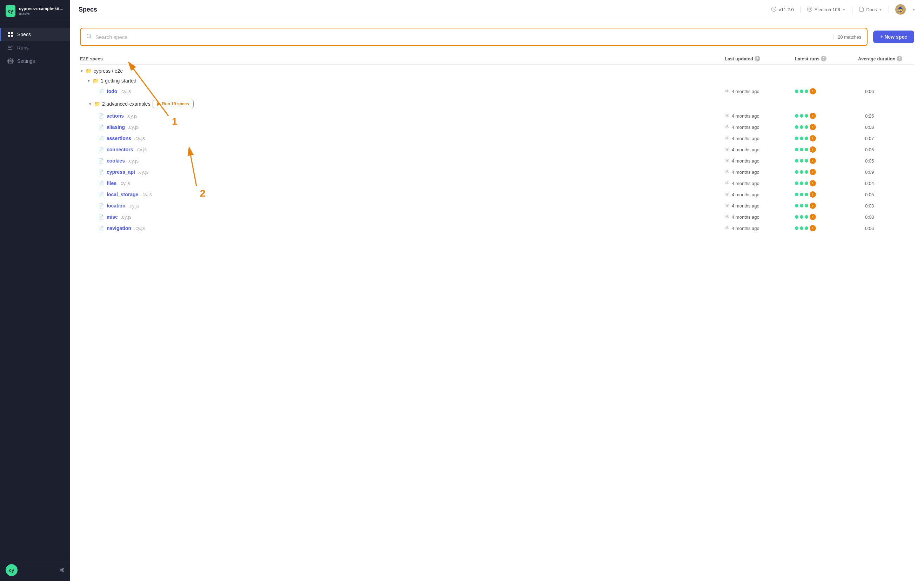  I want to click on search-matches-count: 20 matches, so click(847, 37).